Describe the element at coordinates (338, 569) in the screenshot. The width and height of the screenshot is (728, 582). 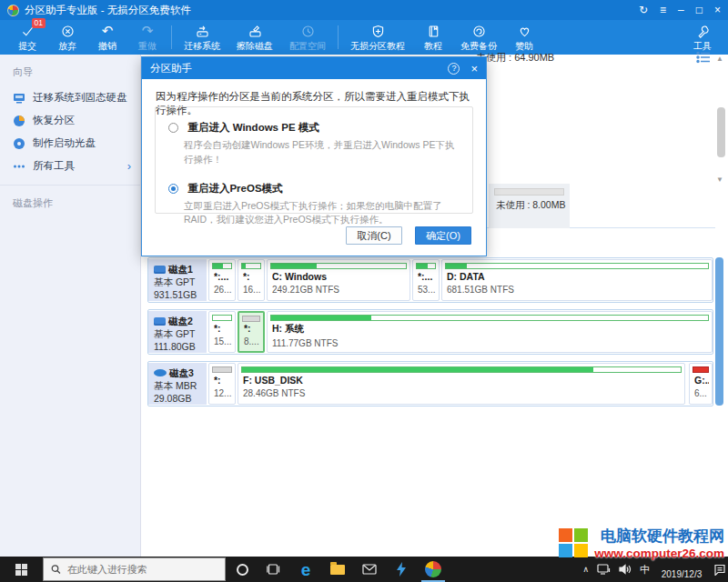
I see `file-explorer-button` at that location.